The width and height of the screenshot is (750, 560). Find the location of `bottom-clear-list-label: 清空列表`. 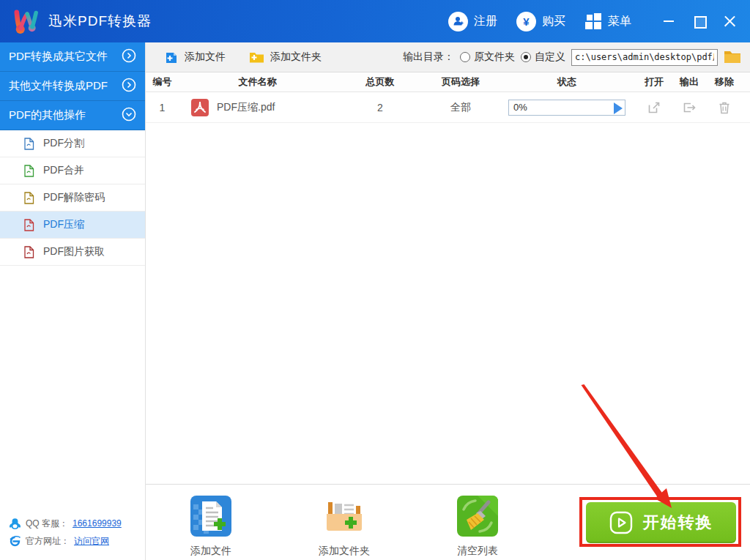

bottom-clear-list-label: 清空列表 is located at coordinates (478, 551).